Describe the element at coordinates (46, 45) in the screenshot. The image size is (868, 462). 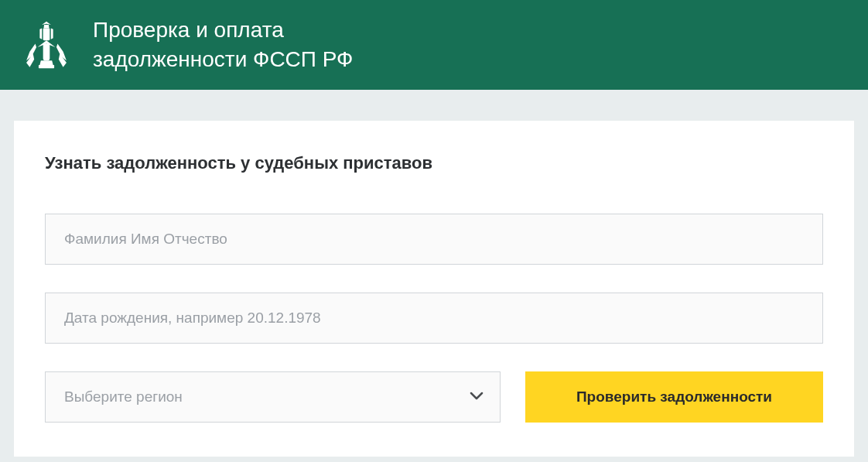
I see `fssp-logo-icon` at that location.